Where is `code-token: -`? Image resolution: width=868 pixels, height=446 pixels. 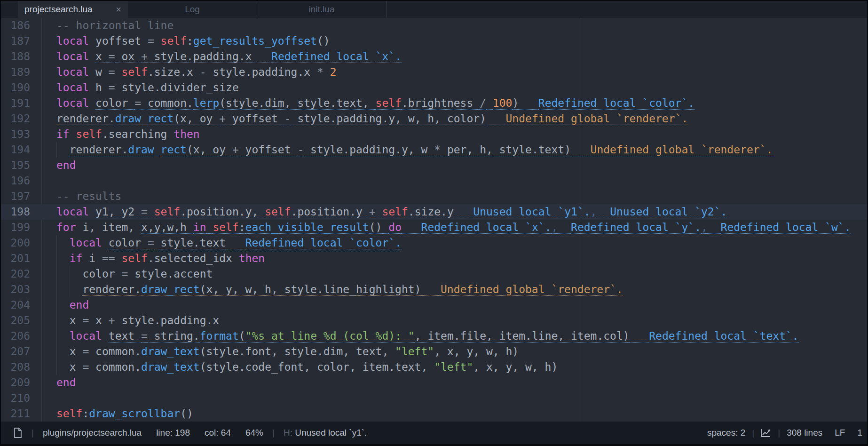
code-token: - is located at coordinates (288, 119).